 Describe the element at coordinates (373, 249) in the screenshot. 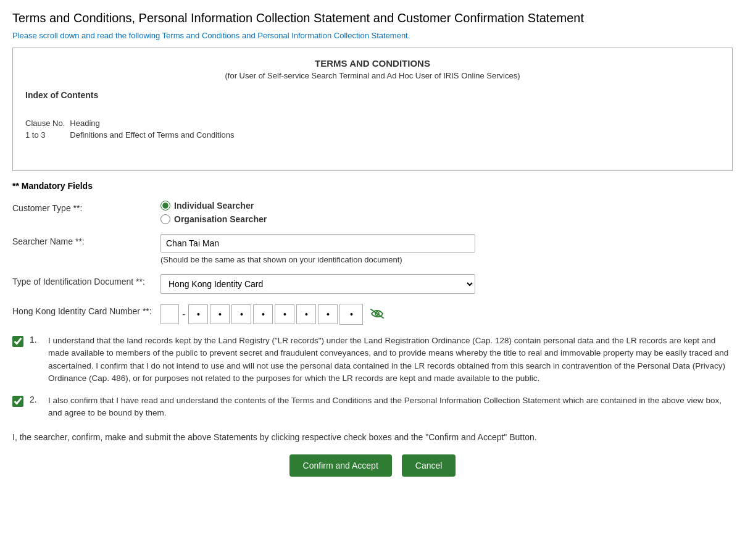

I see `searcher-name-row: Searcher Name **: (Should be the same as…` at that location.